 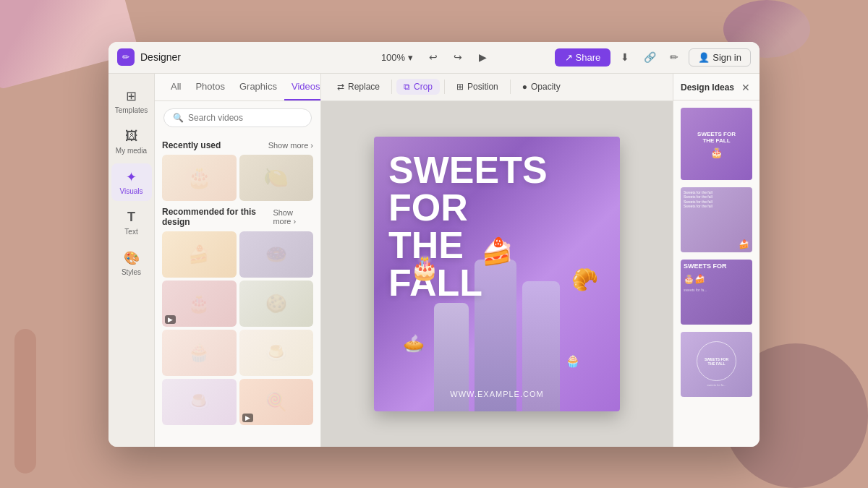 What do you see at coordinates (200, 353) in the screenshot?
I see `media-thumb-inner-7: 🧁` at bounding box center [200, 353].